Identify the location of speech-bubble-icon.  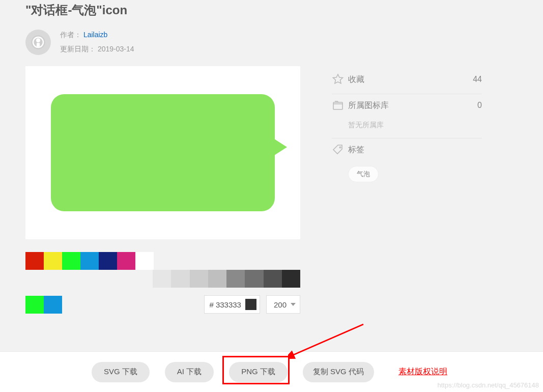
(163, 153).